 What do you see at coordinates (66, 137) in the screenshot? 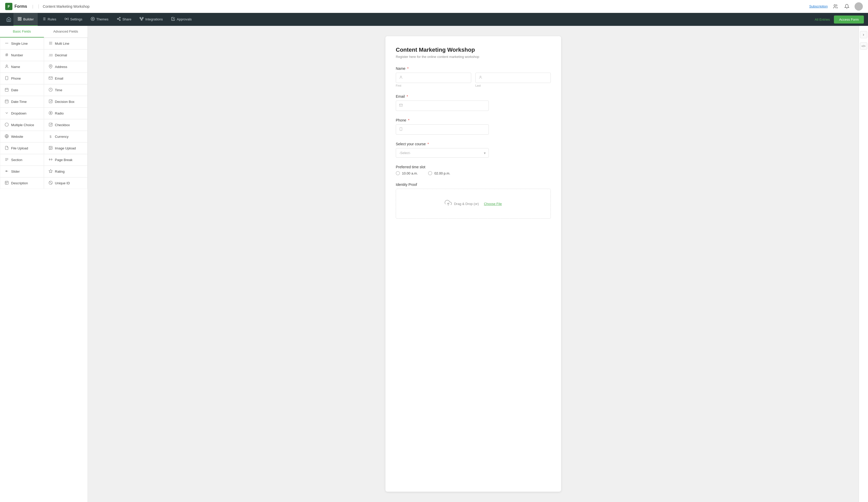
I see `field-currency: $ Currency` at bounding box center [66, 137].